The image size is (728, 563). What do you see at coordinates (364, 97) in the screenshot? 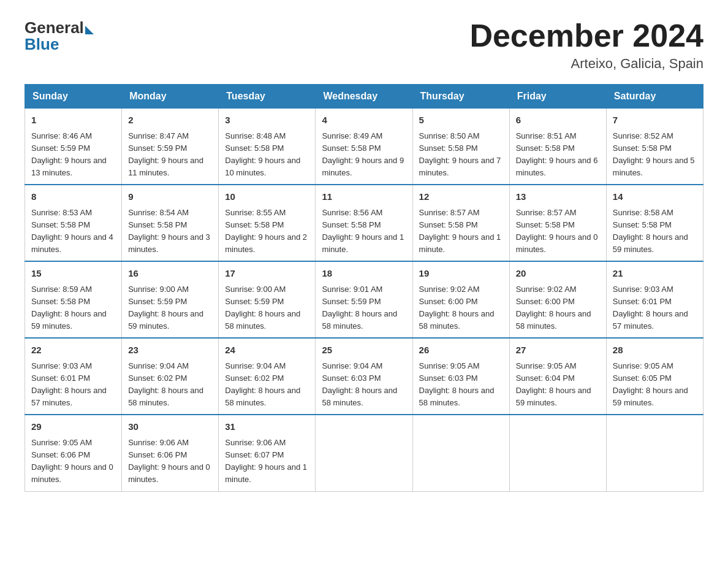
I see `col-wednesday: Wednesday` at bounding box center [364, 97].